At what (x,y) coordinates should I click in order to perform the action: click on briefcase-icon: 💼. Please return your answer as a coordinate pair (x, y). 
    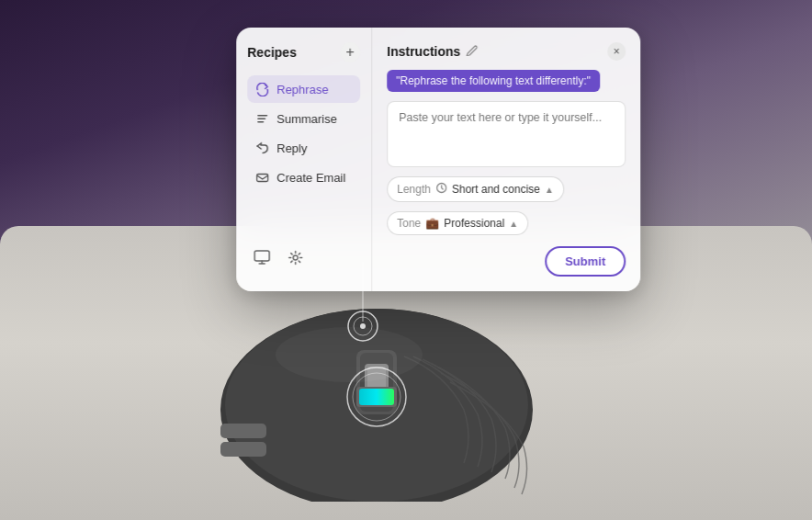
    Looking at the image, I should click on (432, 223).